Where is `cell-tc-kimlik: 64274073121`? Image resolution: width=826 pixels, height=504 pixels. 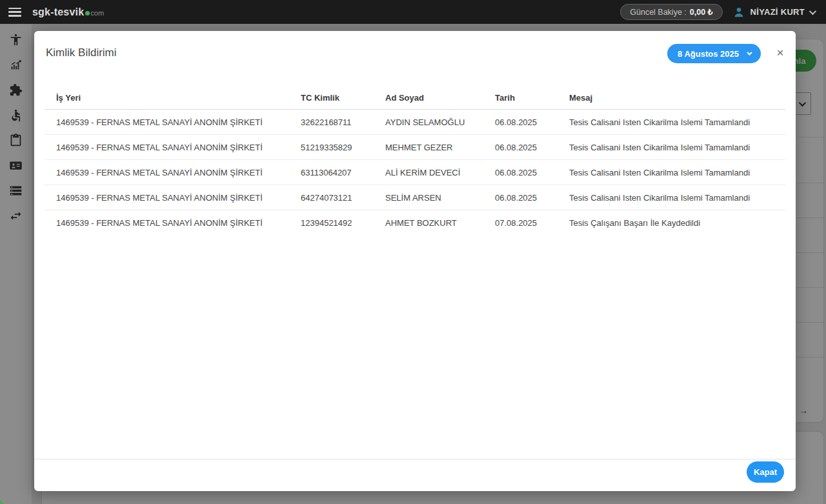
cell-tc-kimlik: 64274073121 is located at coordinates (343, 197).